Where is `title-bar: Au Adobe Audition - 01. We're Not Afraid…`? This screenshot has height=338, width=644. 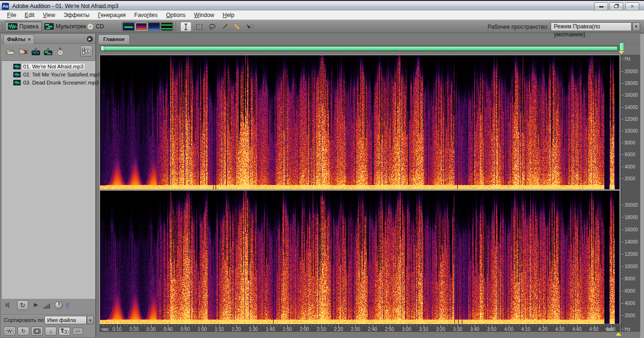
title-bar: Au Adobe Audition - 01. We're Not Afraid… is located at coordinates (322, 5).